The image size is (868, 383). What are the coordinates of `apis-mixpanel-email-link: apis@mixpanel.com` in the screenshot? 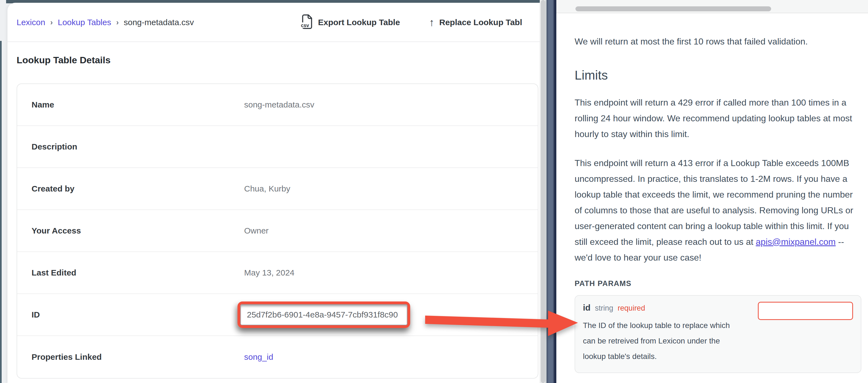 It's located at (796, 242).